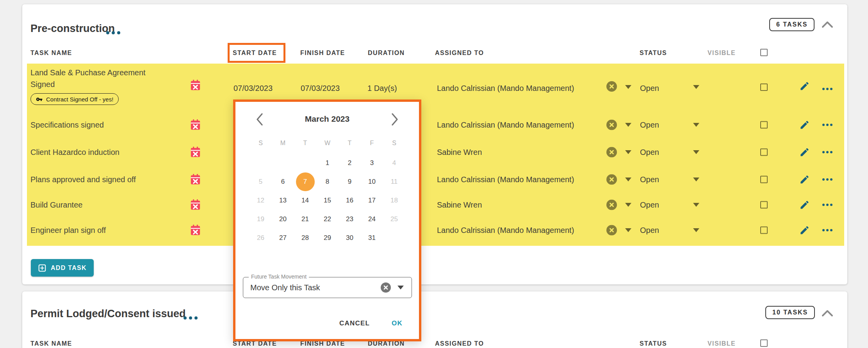  What do you see at coordinates (327, 288) in the screenshot?
I see `future-task-movement-field: Future Task Movement Move Only this Task` at bounding box center [327, 288].